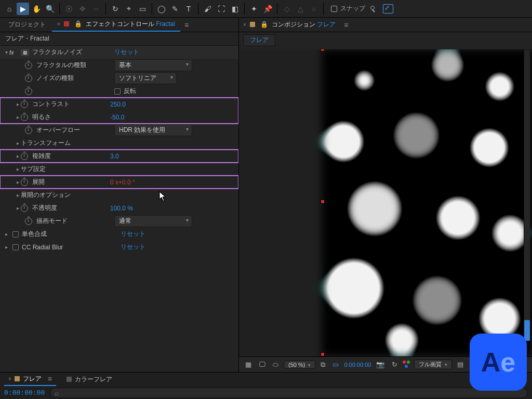  Describe the element at coordinates (16, 234) in the screenshot. I see `fx-tint-enable` at that location.